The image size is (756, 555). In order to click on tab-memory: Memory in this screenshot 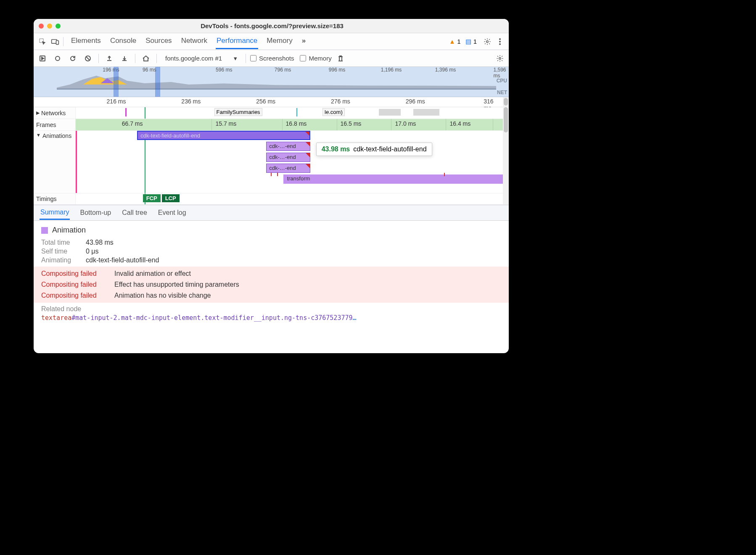, I will do `click(279, 41)`.